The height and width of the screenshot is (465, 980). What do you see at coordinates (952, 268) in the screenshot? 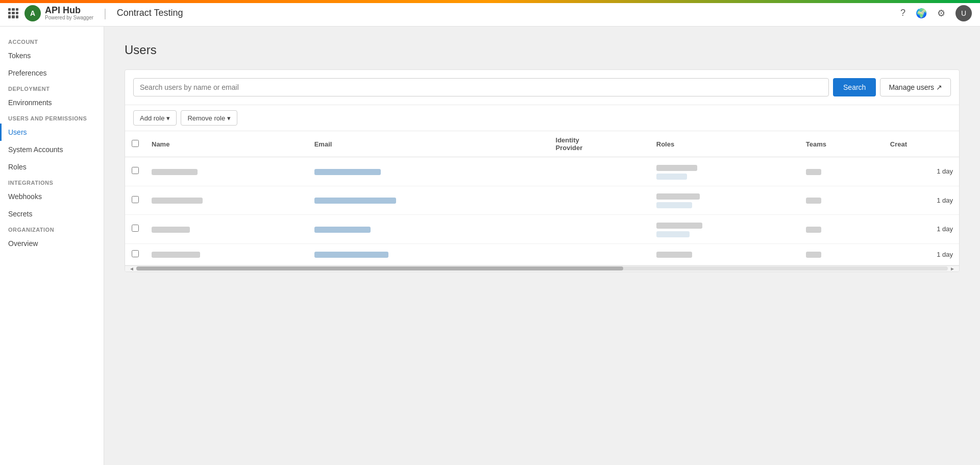
I see `scroll-right-arrow: ►` at bounding box center [952, 268].